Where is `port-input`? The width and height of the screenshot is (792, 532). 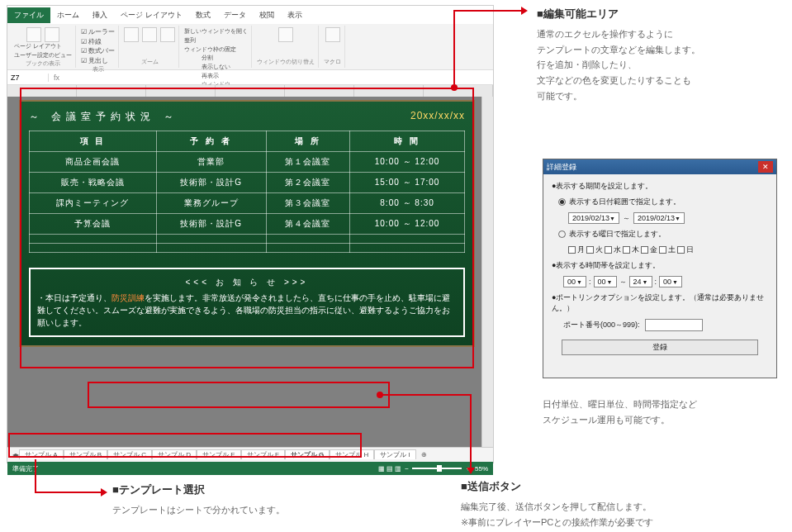
port-input is located at coordinates (674, 325).